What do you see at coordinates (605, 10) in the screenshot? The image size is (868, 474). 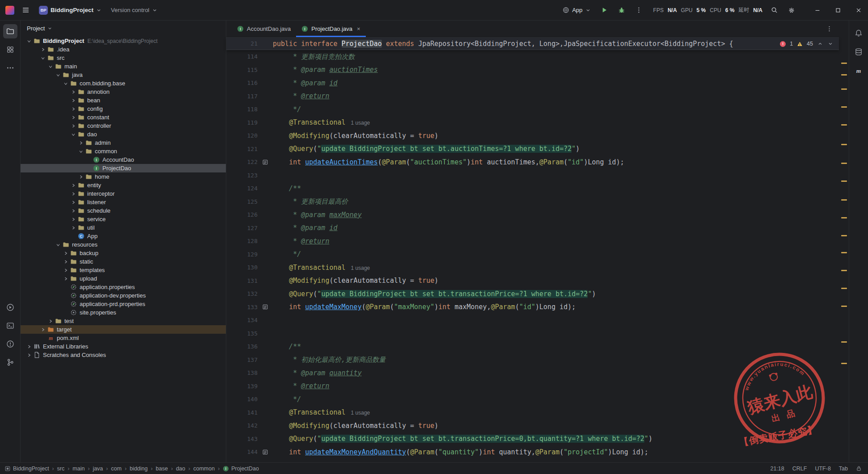 I see `run-button` at bounding box center [605, 10].